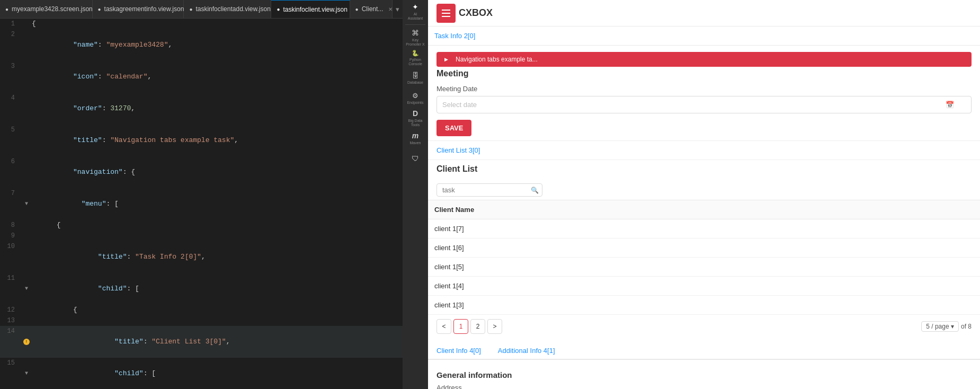  Describe the element at coordinates (371, 10) in the screenshot. I see `tab-client: ● Client... ✕` at that location.